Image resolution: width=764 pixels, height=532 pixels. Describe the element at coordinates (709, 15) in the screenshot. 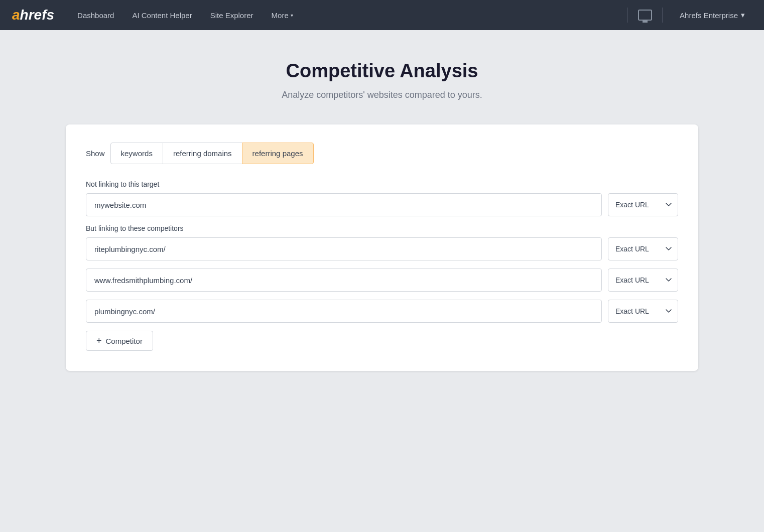

I see `enterprise-label: Ahrefs Enterprise` at that location.